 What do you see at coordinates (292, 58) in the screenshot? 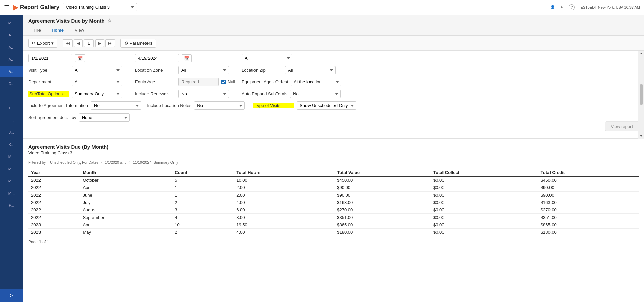
I see `param-group-date3: All` at bounding box center [292, 58].